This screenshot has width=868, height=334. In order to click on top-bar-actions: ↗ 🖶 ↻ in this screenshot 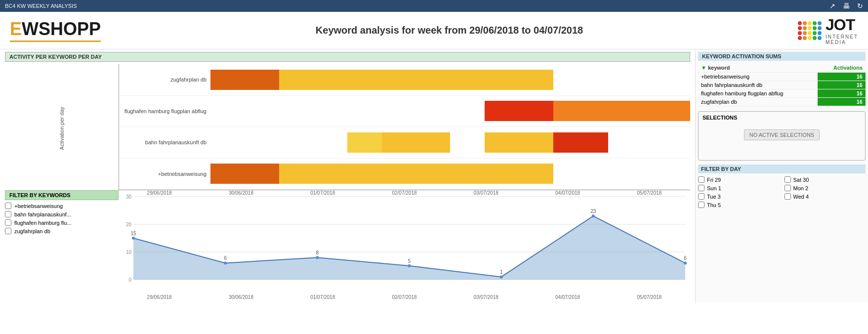, I will do `click(846, 6)`.